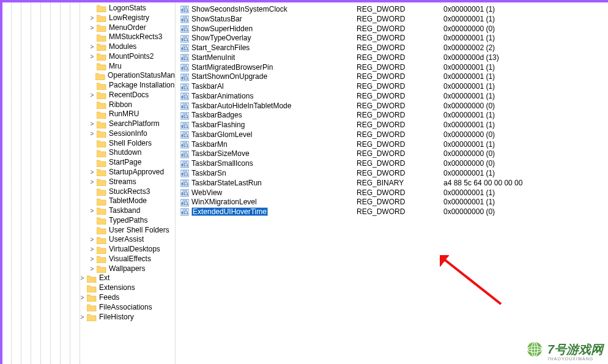 The height and width of the screenshot is (364, 608). Describe the element at coordinates (274, 125) in the screenshot. I see `value-name: TaskbarFlashing` at that location.